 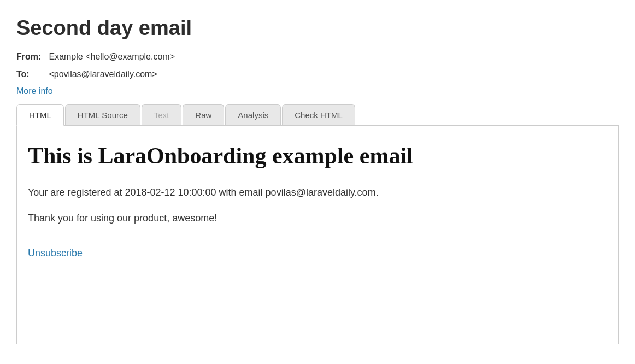 What do you see at coordinates (318, 219) in the screenshot?
I see `email-body-line2: Thank you for using our product, awesome…` at bounding box center [318, 219].